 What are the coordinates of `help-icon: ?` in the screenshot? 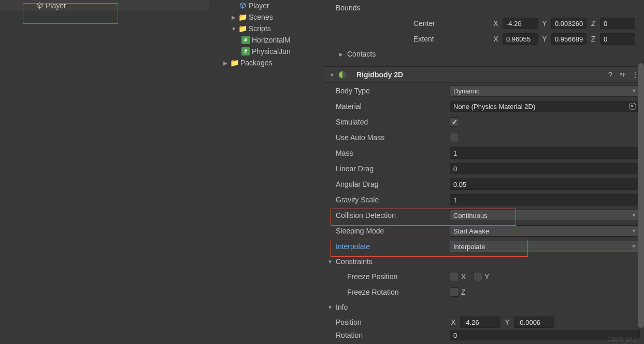 It's located at (610, 75).